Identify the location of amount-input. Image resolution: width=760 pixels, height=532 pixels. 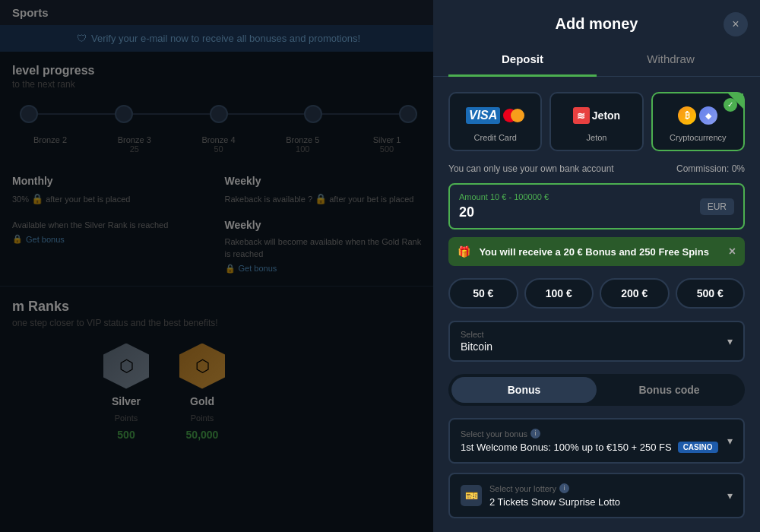
(489, 213).